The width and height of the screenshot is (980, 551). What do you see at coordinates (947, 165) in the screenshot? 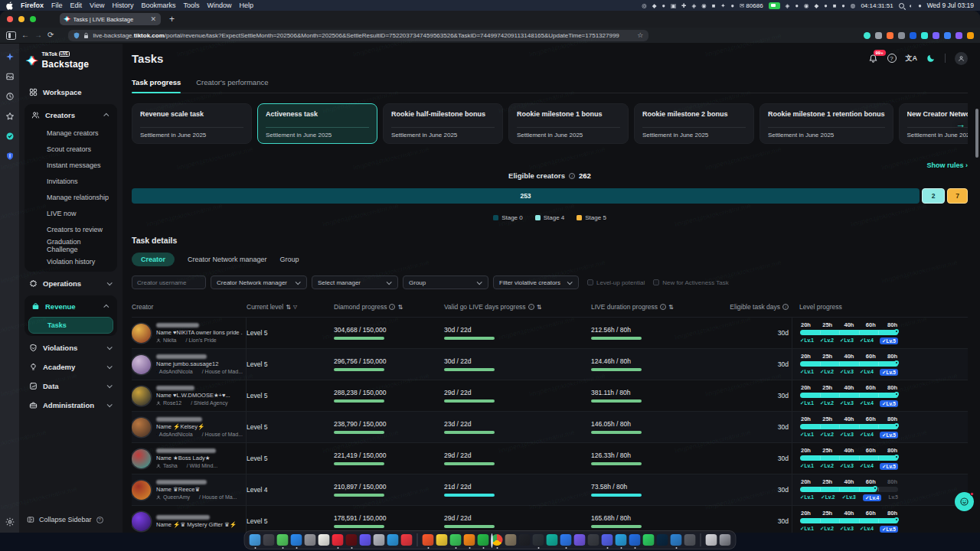
I see `show-rules-link: Show rules ›` at bounding box center [947, 165].